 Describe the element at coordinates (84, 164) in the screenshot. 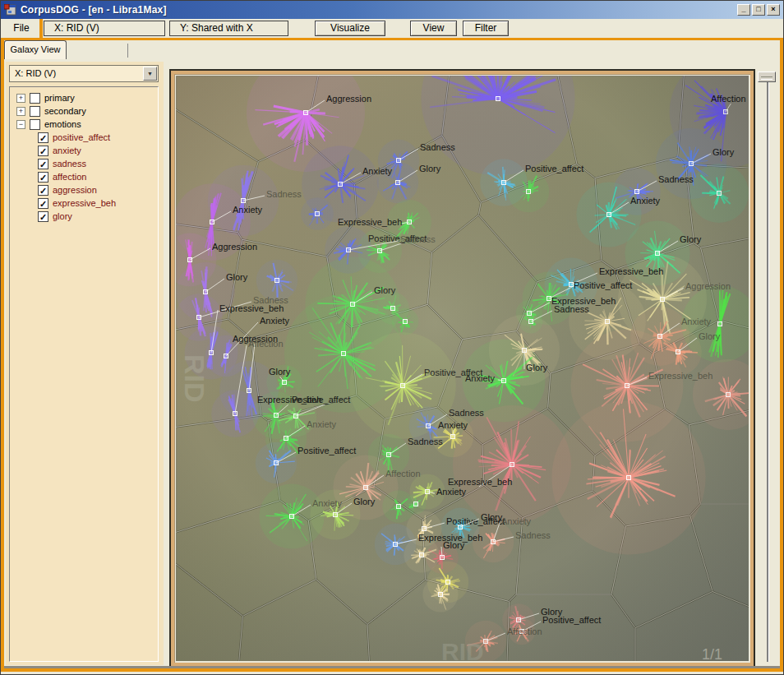

I see `tree-item-sadness: ✓sadness` at that location.